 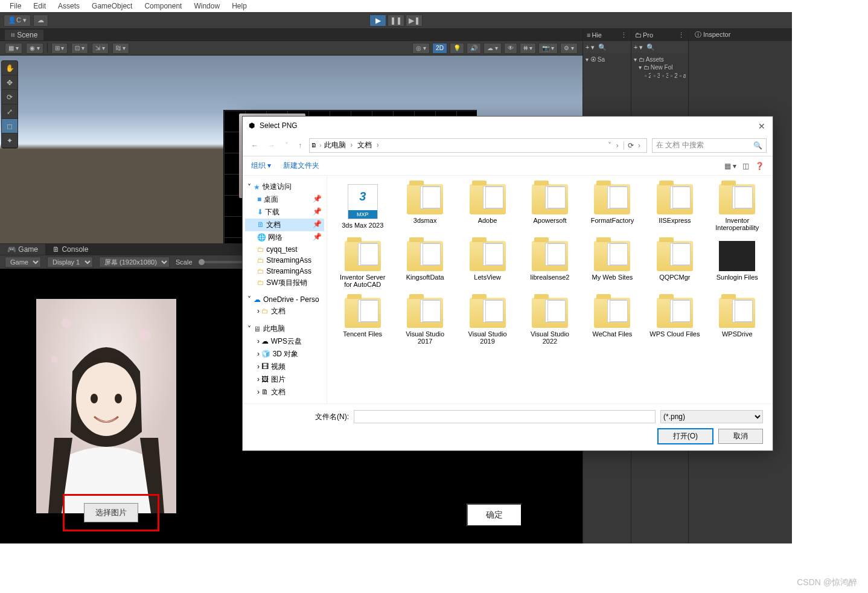 I want to click on file-item: LetsView, so click(x=488, y=264).